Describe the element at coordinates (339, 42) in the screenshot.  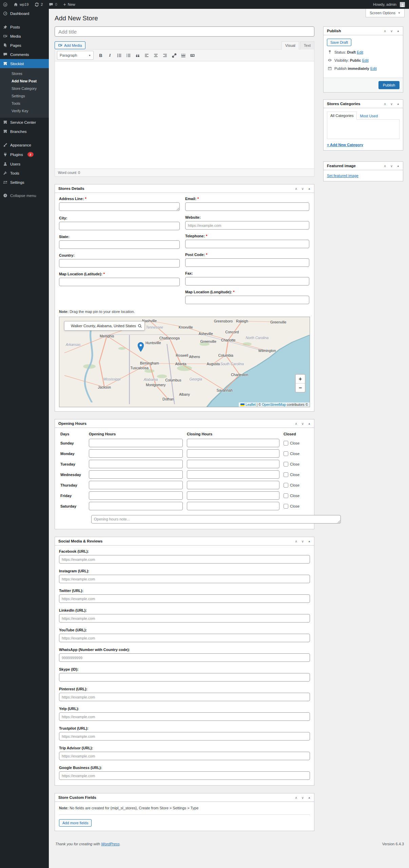
I see `save-draft-button: Save Draft` at that location.